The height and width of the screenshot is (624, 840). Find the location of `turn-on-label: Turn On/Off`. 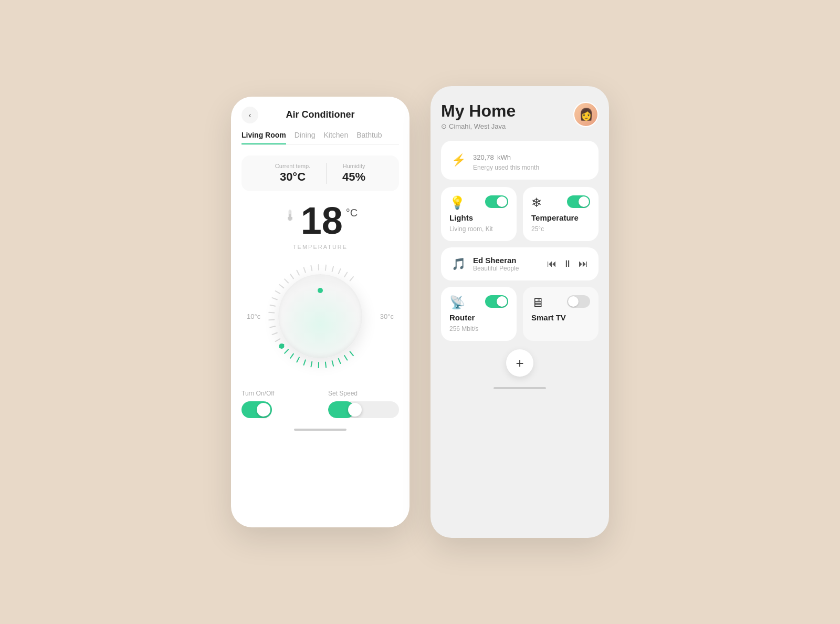

turn-on-label: Turn On/Off is located at coordinates (277, 393).